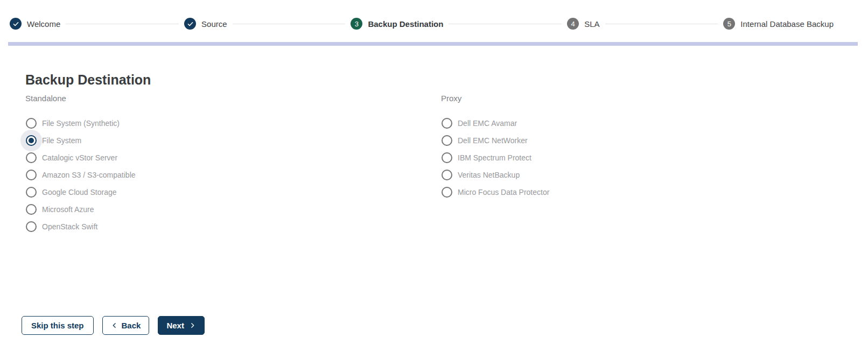  I want to click on next-button: Next, so click(181, 325).